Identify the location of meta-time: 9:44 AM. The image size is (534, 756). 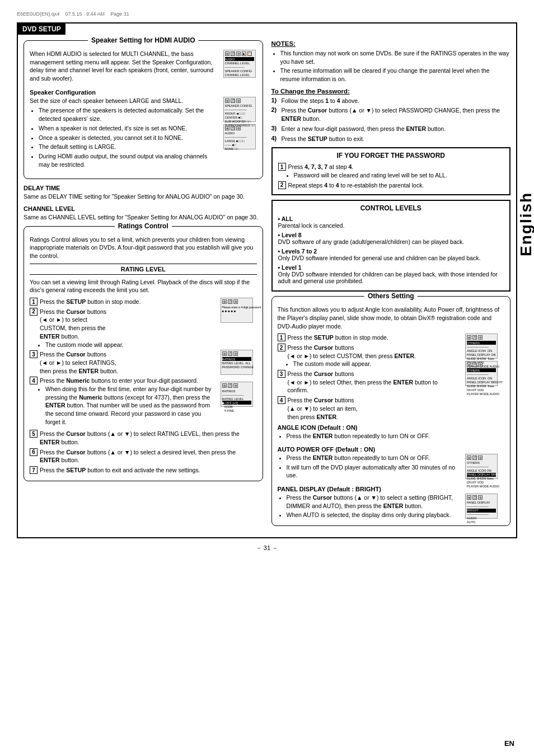
(95, 14).